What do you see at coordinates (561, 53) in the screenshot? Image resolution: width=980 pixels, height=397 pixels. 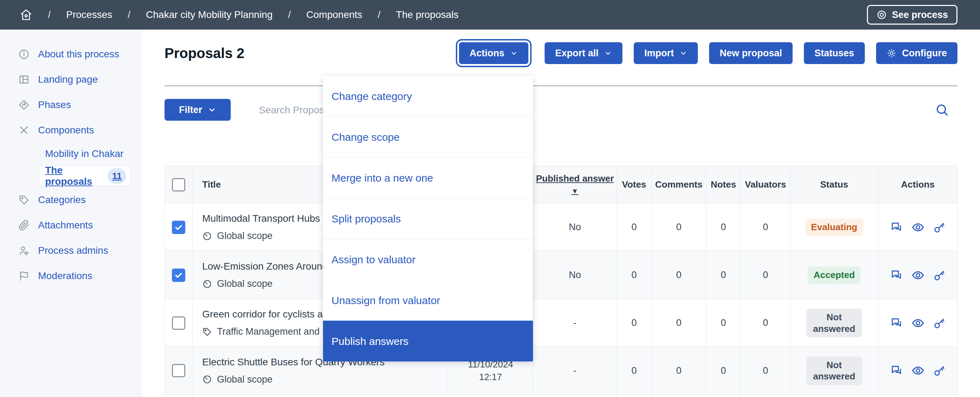 I see `page-head: Proposals 2 Actions Export all Import` at bounding box center [561, 53].